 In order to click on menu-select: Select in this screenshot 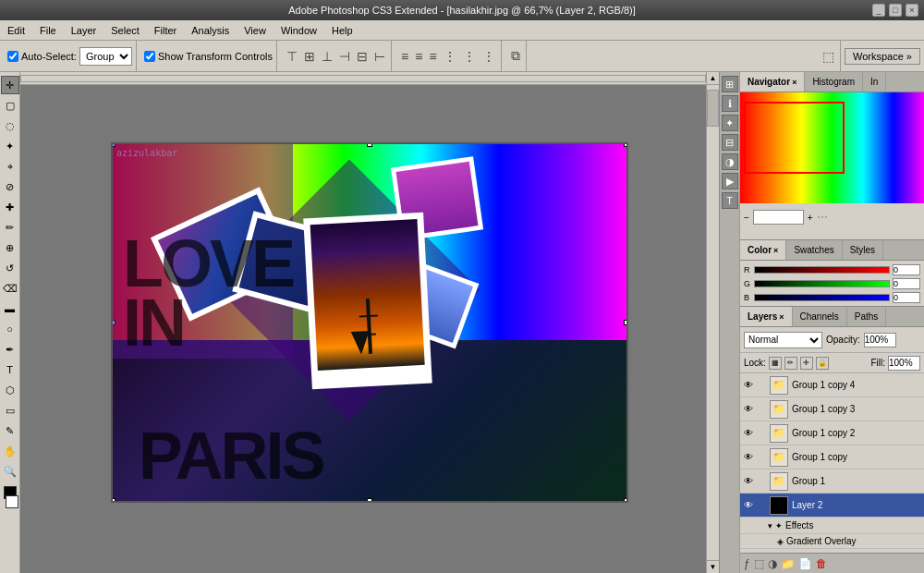, I will do `click(126, 30)`.